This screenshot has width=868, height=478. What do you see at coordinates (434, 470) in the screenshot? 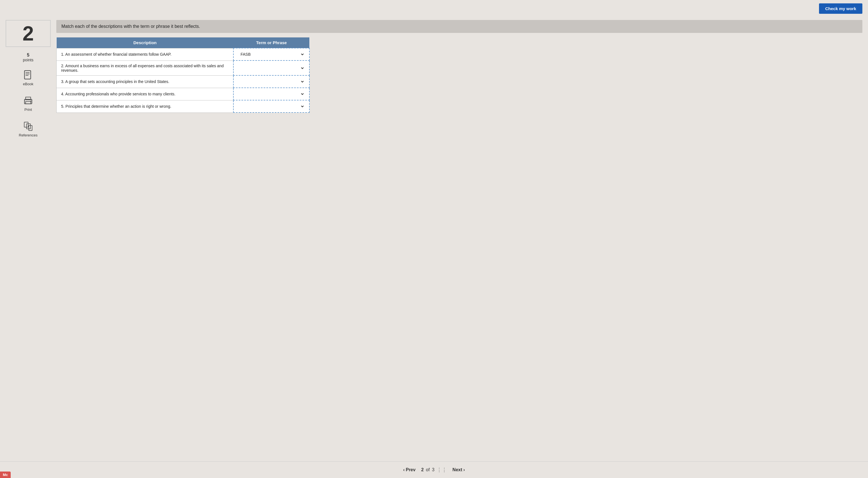
I see `page-info: 2 of 3 ⋮⋮` at bounding box center [434, 470].